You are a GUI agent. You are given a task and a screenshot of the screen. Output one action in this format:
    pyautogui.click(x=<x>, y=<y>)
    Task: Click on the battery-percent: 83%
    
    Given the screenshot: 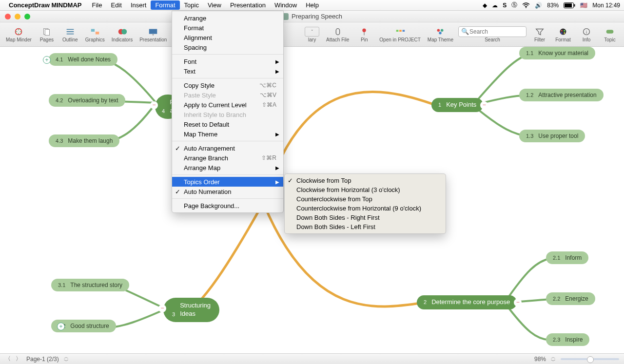 What is the action you would take?
    pyautogui.click(x=553, y=5)
    